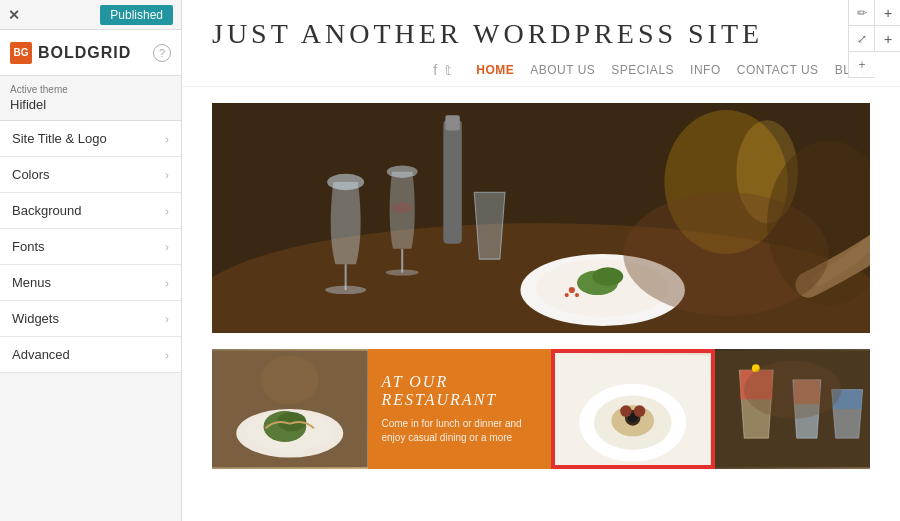  I want to click on logo-text: BOLDGRID, so click(84, 53).